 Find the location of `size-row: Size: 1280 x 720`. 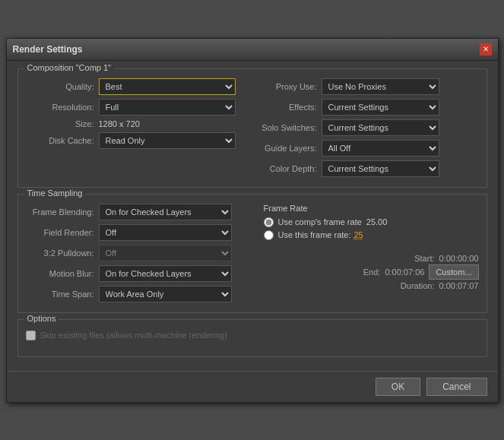

size-row: Size: 1280 x 720 is located at coordinates (137, 124).